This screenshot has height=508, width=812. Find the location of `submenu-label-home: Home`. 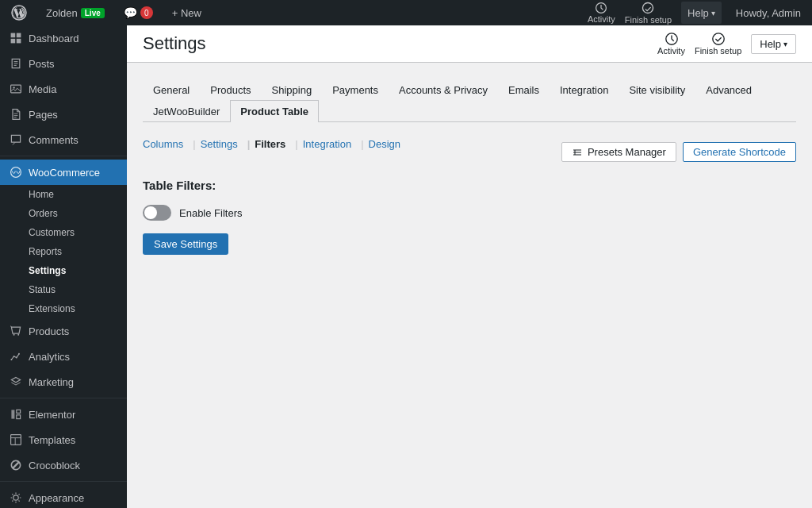

submenu-label-home: Home is located at coordinates (41, 194).